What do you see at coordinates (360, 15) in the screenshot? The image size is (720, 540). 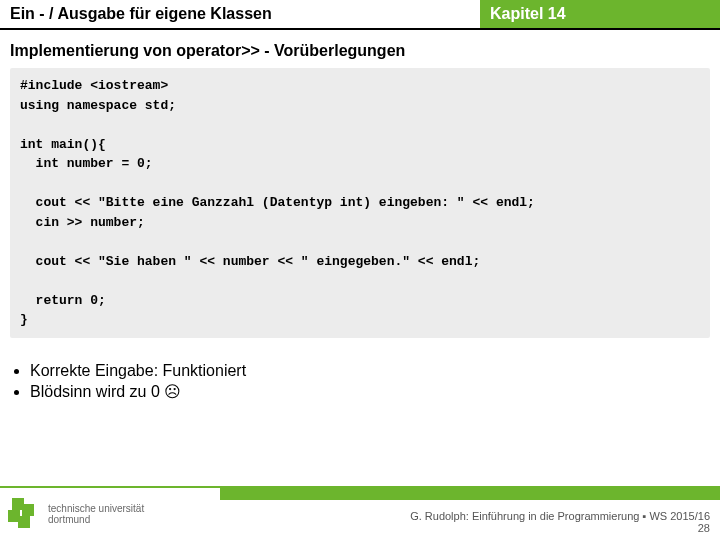 I see `slide-header: Ein - / Ausgabe für eigene Klassen Kapit…` at bounding box center [360, 15].